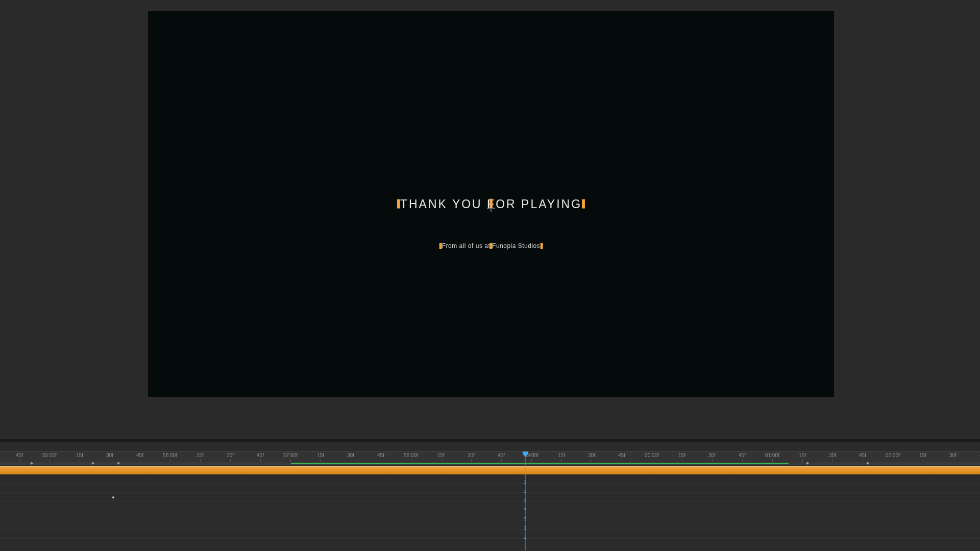 The image size is (980, 551). I want to click on playhead-indicator, so click(525, 454).